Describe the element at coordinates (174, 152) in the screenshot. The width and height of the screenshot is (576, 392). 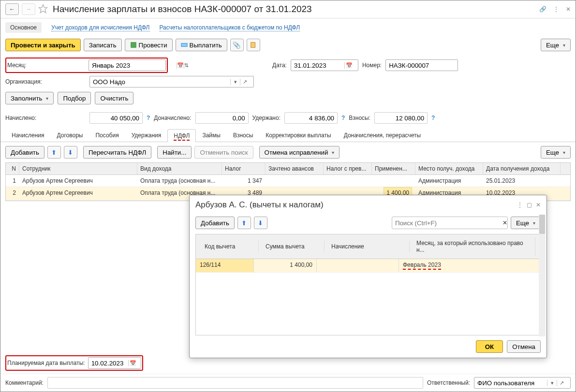
I see `find-button: Найти...` at that location.